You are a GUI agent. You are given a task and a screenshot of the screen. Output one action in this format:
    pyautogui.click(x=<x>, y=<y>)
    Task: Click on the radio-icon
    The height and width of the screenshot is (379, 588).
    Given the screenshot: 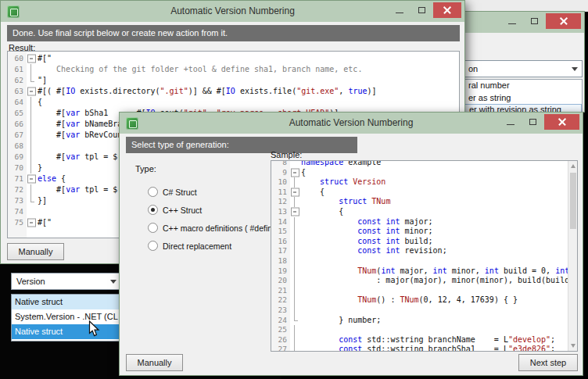 What is the action you would take?
    pyautogui.click(x=153, y=209)
    